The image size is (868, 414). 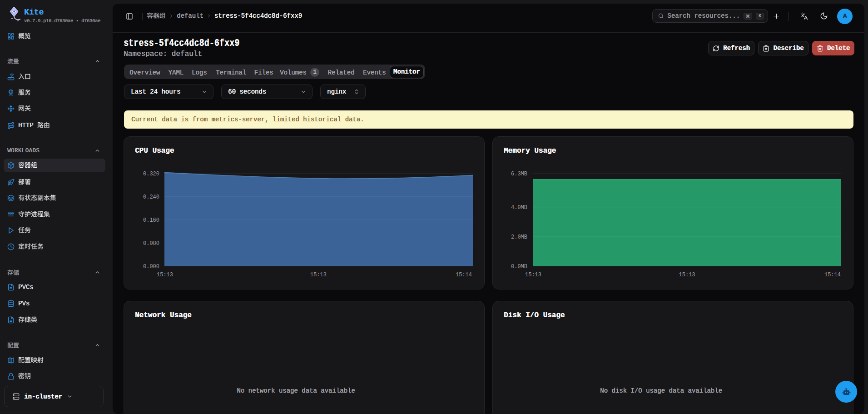 What do you see at coordinates (519, 208) in the screenshot?
I see `svg-text: 4.0MB` at bounding box center [519, 208].